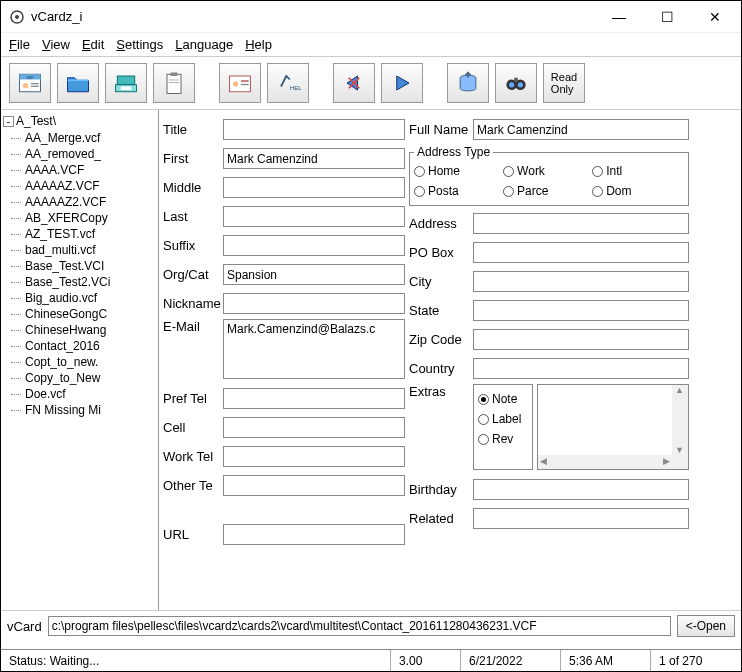  Describe the element at coordinates (20, 44) in the screenshot. I see `menu-file: File` at that location.